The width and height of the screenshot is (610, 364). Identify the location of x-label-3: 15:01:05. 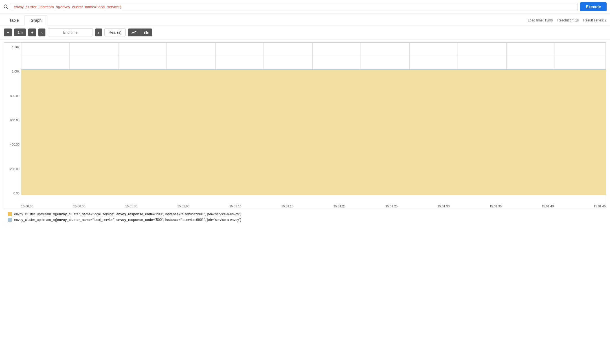
(183, 206).